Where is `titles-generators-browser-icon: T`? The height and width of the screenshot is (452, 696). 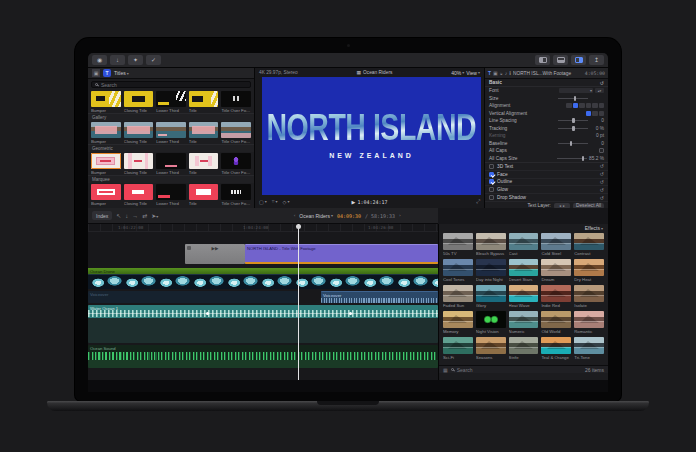
titles-generators-browser-icon: T is located at coordinates (107, 73).